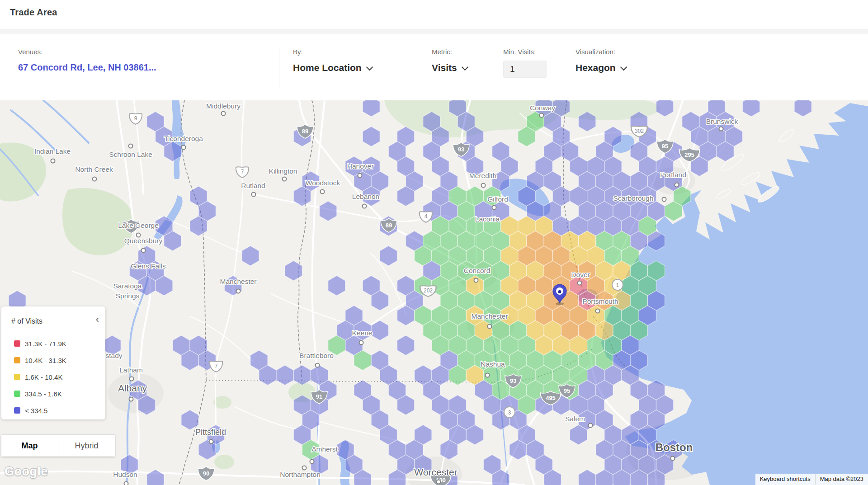  I want to click on map-label: Saratoga, so click(127, 286).